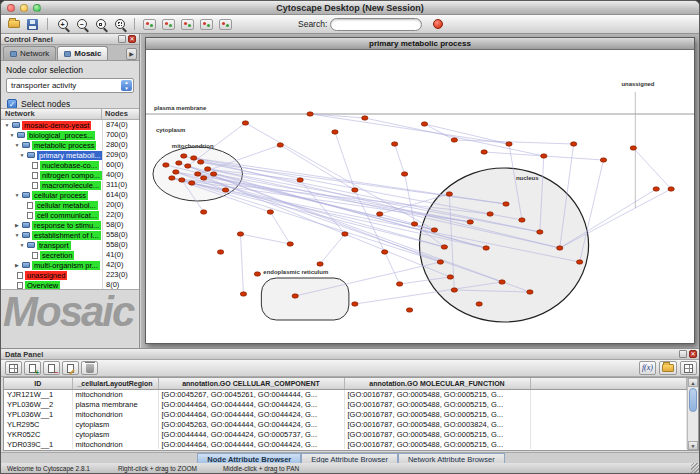  Describe the element at coordinates (188, 24) in the screenshot. I see `select-first-neighbors-button` at that location.